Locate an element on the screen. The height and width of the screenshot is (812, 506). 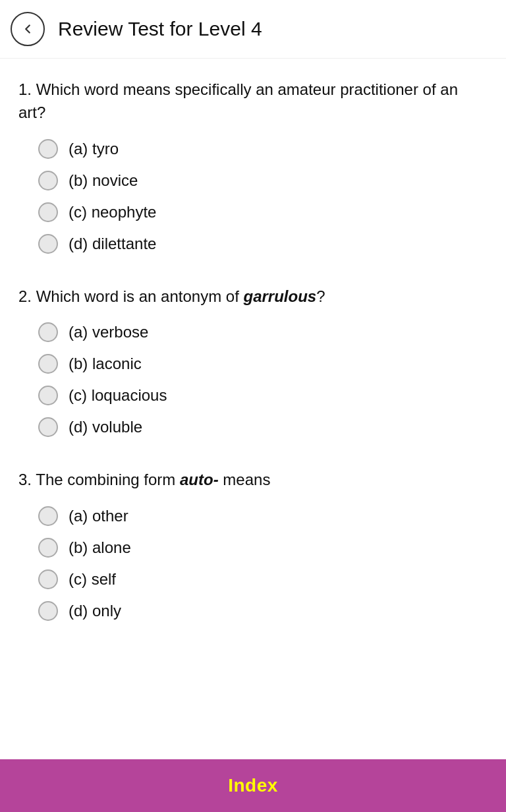
back-button is located at coordinates (28, 29).